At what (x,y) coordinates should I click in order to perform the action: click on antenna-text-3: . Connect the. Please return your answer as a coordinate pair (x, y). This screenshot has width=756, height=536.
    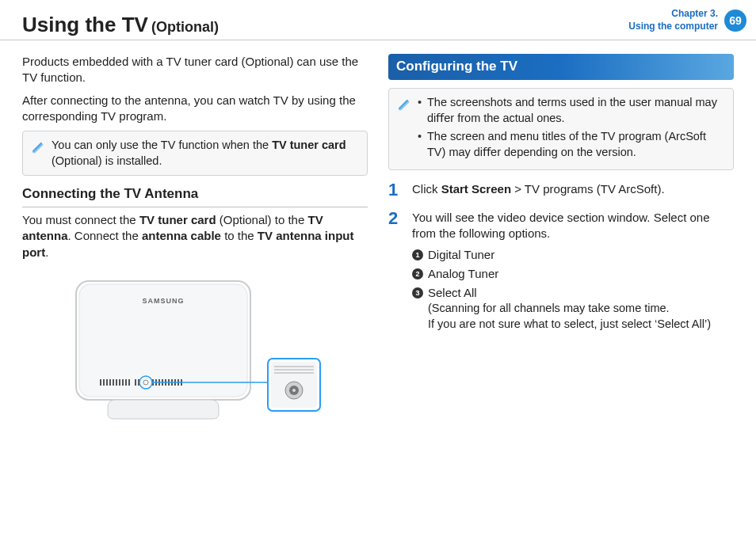
    Looking at the image, I should click on (105, 236).